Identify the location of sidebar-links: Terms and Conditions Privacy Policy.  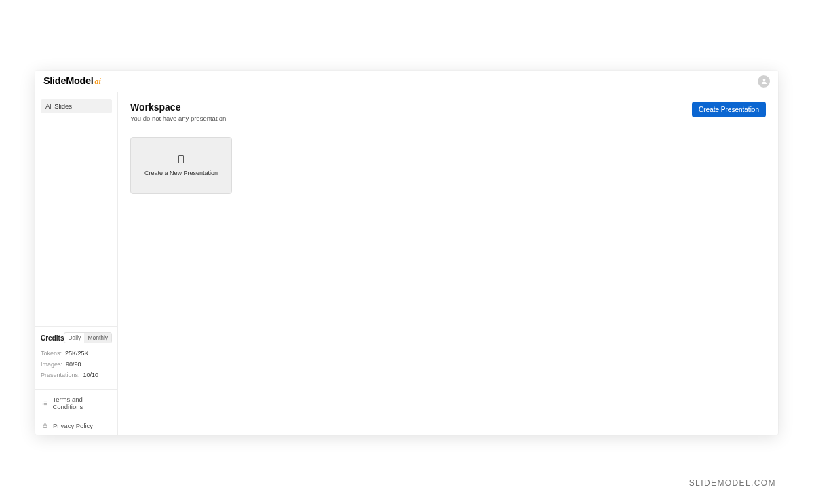
(76, 412).